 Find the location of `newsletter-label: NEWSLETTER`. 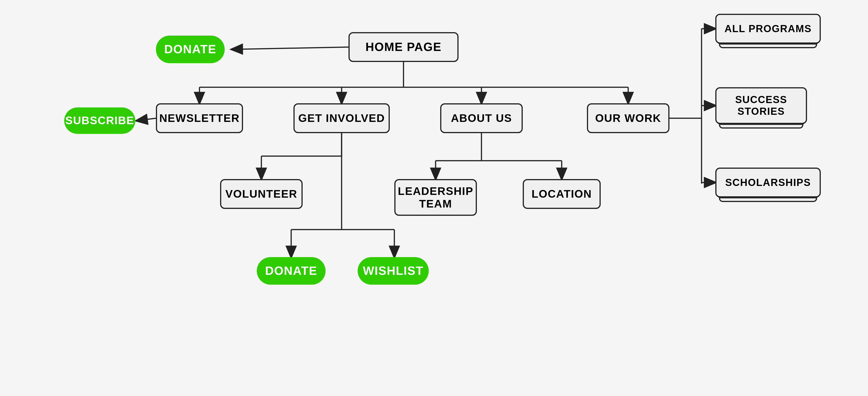

newsletter-label: NEWSLETTER is located at coordinates (199, 118).